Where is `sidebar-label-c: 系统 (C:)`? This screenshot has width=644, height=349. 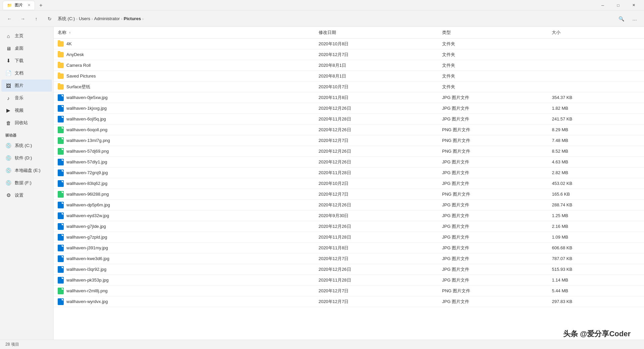
sidebar-label-c: 系统 (C:) is located at coordinates (23, 146).